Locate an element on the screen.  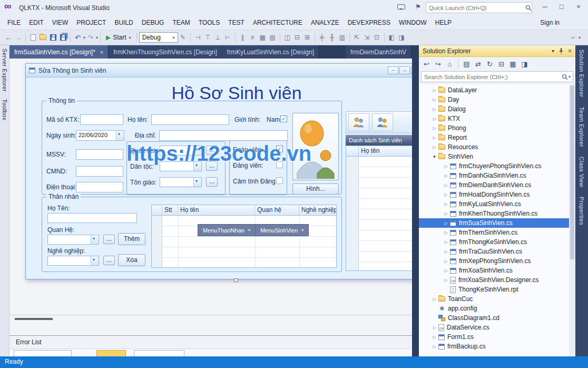
designer-scroll-thumb is located at coordinates (34, 319).